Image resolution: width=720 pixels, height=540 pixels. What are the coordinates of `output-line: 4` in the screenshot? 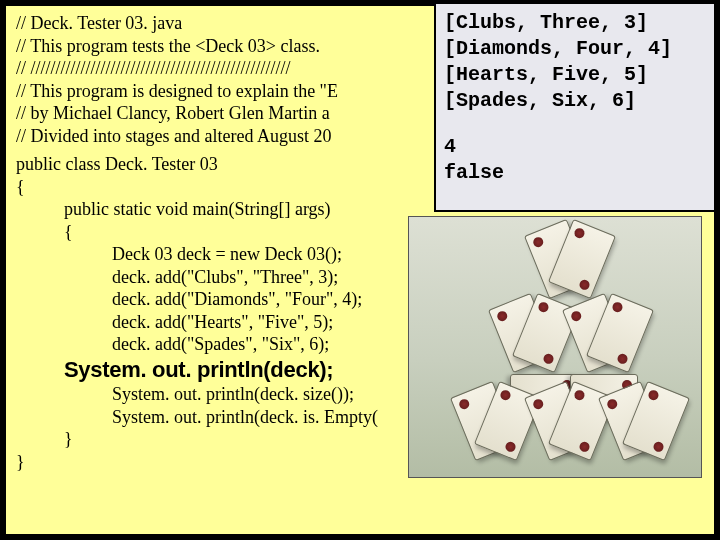 It's located at (575, 147).